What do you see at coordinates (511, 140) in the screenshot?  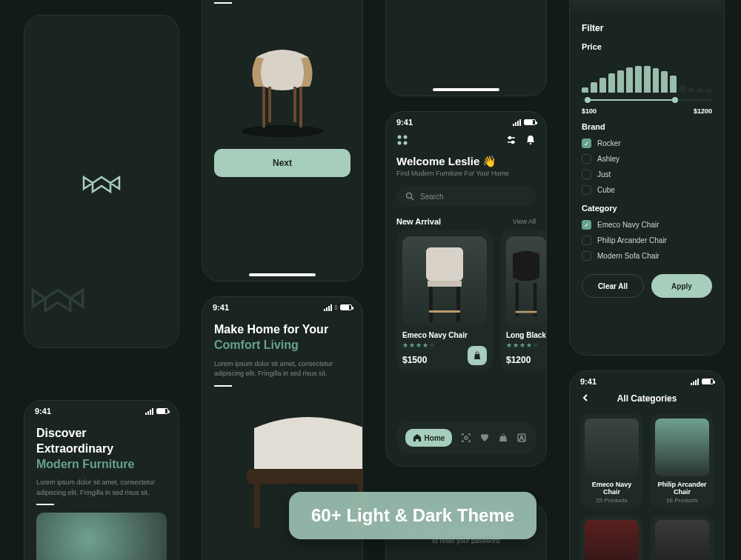 I see `settings-sliders-icon` at bounding box center [511, 140].